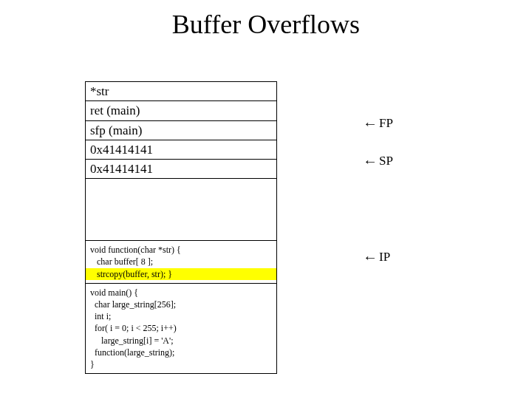 The width and height of the screenshot is (532, 399). Describe the element at coordinates (181, 262) in the screenshot. I see `cell-function-code: void function(char *str) { char buffer[ …` at that location.